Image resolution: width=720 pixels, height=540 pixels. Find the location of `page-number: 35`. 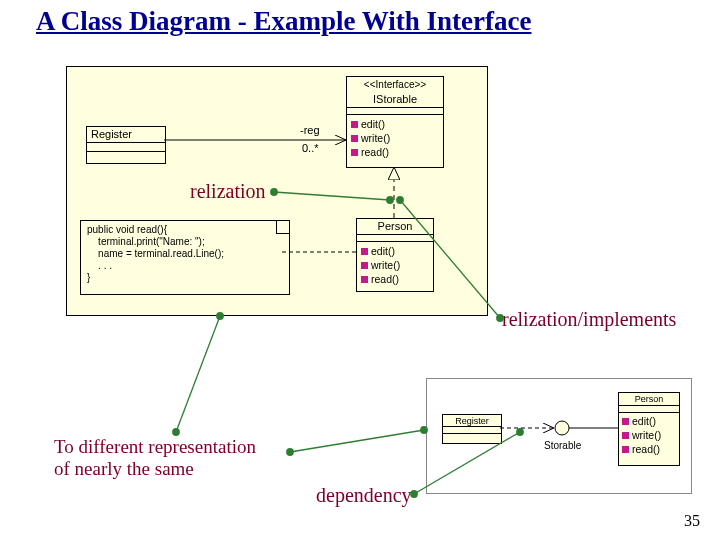

page-number: 35 is located at coordinates (692, 521).